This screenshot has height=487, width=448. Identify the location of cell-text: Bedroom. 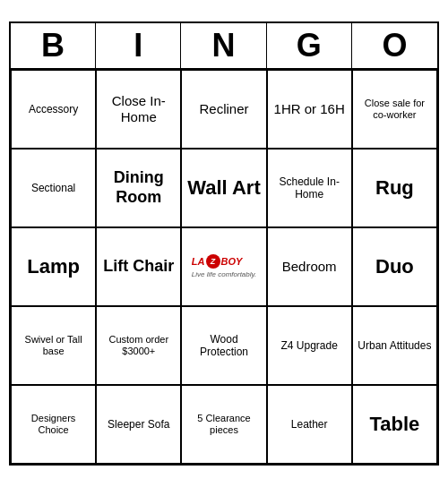
(310, 267).